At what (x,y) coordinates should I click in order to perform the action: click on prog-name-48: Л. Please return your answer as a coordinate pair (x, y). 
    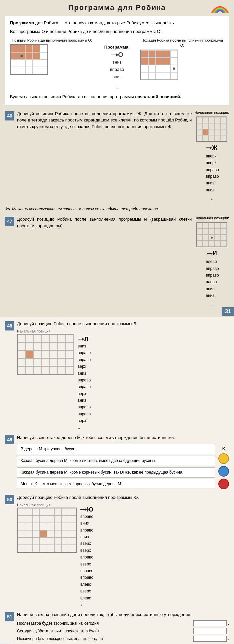
    Looking at the image, I should click on (87, 339).